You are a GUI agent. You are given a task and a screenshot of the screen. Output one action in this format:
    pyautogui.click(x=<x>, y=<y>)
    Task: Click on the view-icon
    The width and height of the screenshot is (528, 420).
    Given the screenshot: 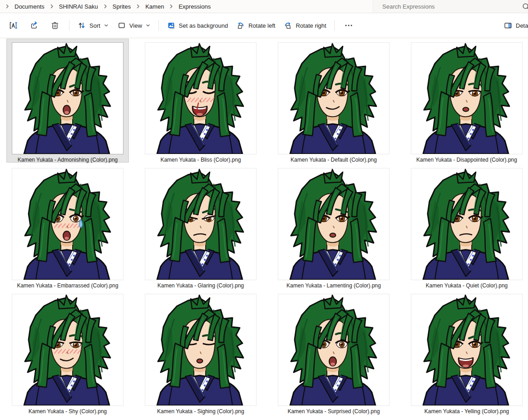 What is the action you would take?
    pyautogui.click(x=122, y=25)
    